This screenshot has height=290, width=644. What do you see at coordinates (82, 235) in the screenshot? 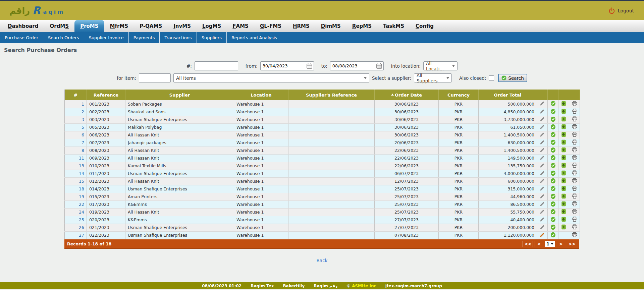
I see `order-number-link: 27` at bounding box center [82, 235].